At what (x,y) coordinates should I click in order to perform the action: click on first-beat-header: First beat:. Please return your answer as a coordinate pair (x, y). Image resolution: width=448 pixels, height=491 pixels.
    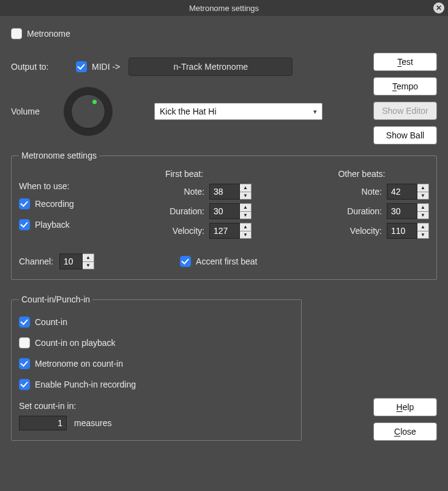
    Looking at the image, I should click on (184, 174).